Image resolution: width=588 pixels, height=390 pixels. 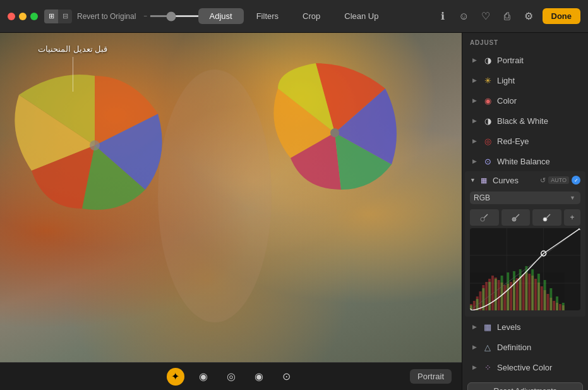 I want to click on eyedropper-white-btn, so click(x=547, y=217).